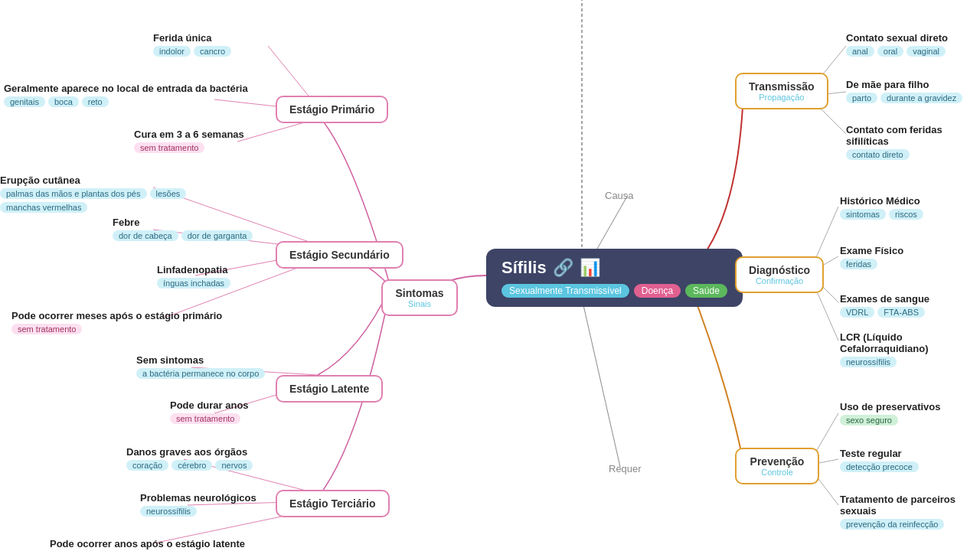 The height and width of the screenshot is (551, 980). Describe the element at coordinates (329, 389) in the screenshot. I see `estagio-latente-label: Estágio Latente` at that location.